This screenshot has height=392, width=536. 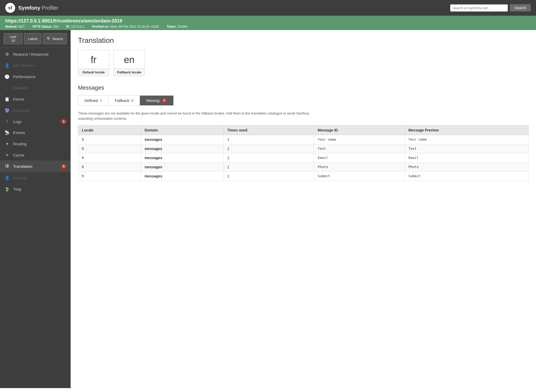 I want to click on request-response-label: Request / Response, so click(x=31, y=54).